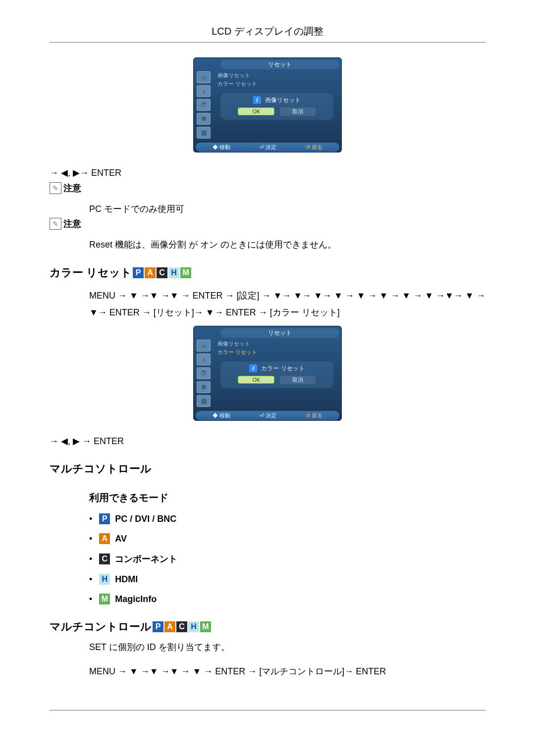  I want to click on multi-control-desc: SET に個別の ID を割り当てます。, so click(287, 647).